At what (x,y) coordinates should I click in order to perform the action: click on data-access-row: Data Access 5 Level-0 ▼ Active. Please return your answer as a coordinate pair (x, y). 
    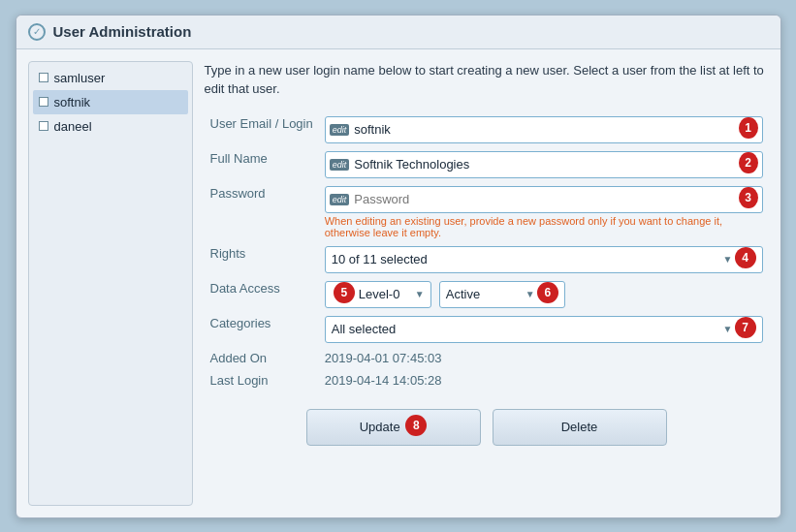
    Looking at the image, I should click on (487, 295).